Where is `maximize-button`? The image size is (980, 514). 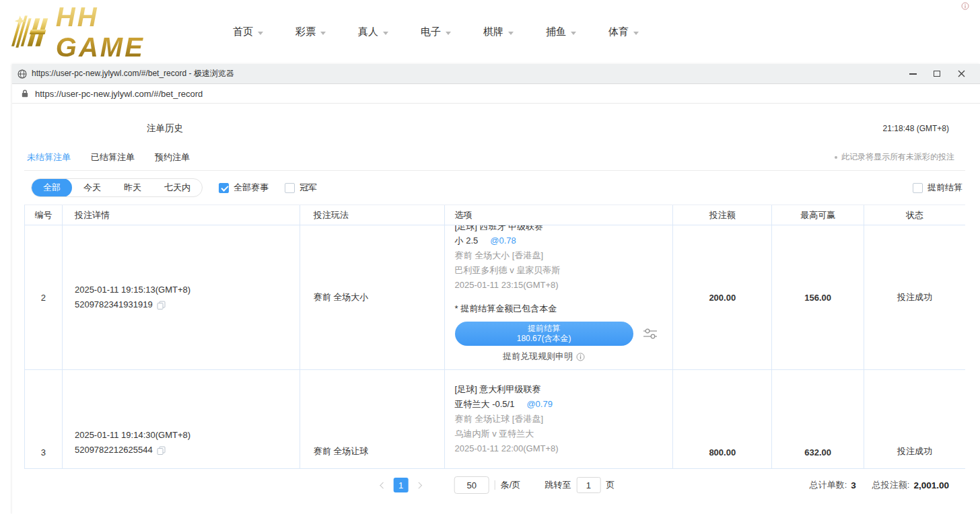
maximize-button is located at coordinates (937, 74).